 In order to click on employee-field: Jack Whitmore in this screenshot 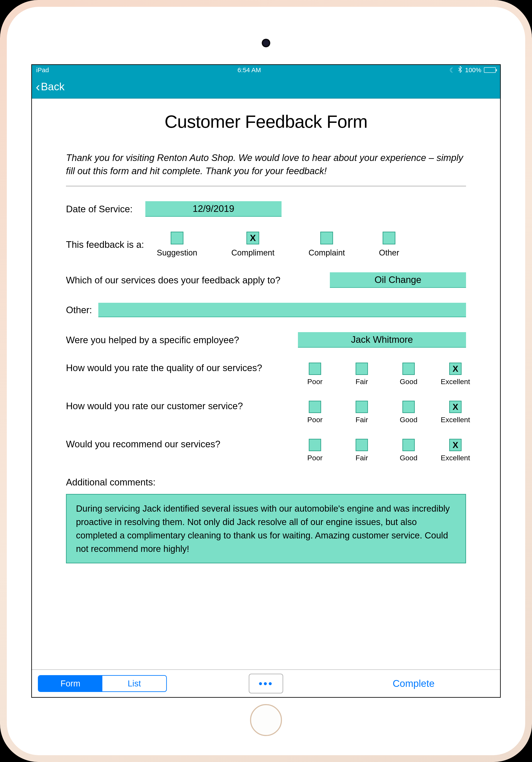, I will do `click(382, 340)`.